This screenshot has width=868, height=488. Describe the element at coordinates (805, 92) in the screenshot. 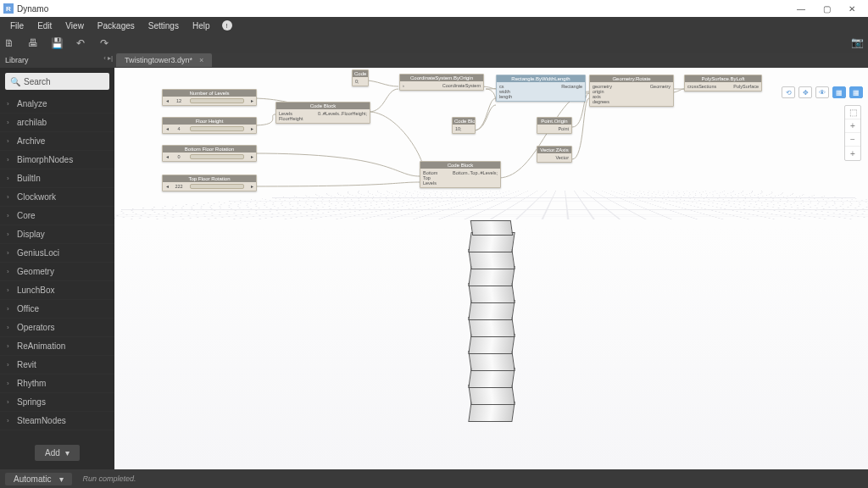

I see `nav-pan-button: ✥` at that location.